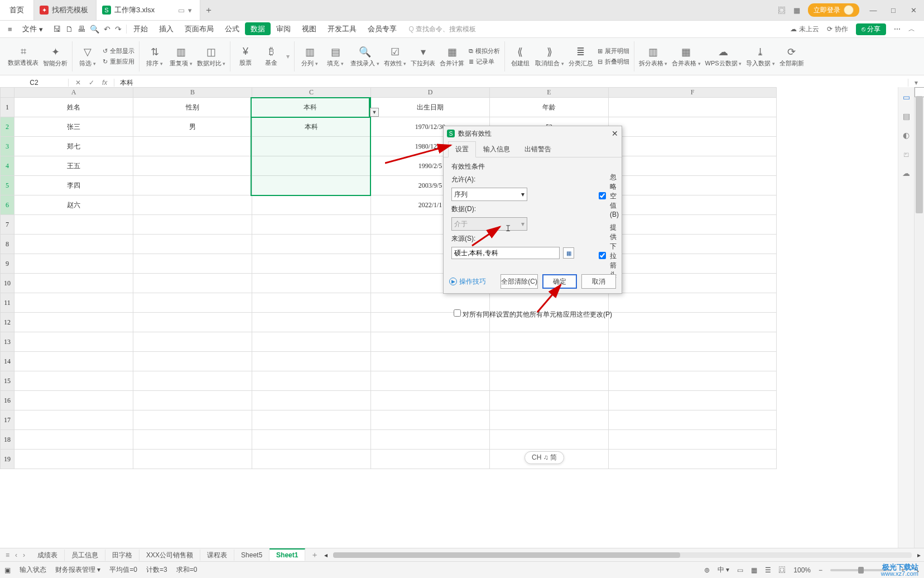 Image resolution: width=924 pixels, height=578 pixels. I want to click on allow-select: 序列▾, so click(489, 194).